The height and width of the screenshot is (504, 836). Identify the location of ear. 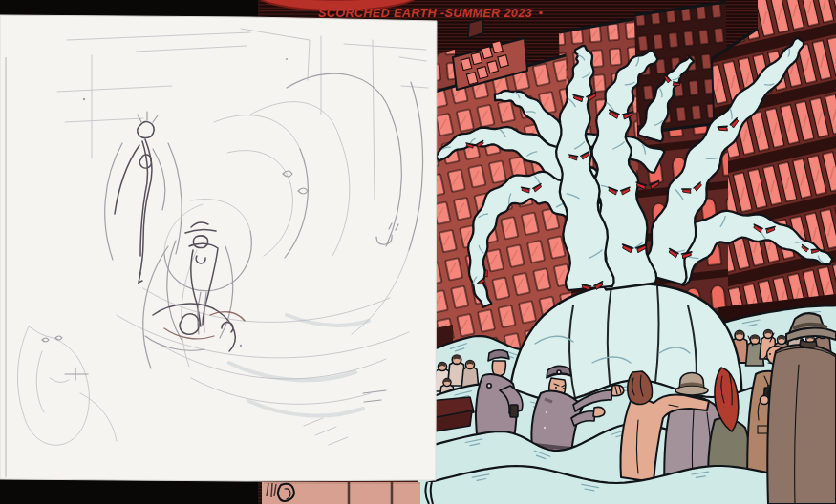
(287, 493).